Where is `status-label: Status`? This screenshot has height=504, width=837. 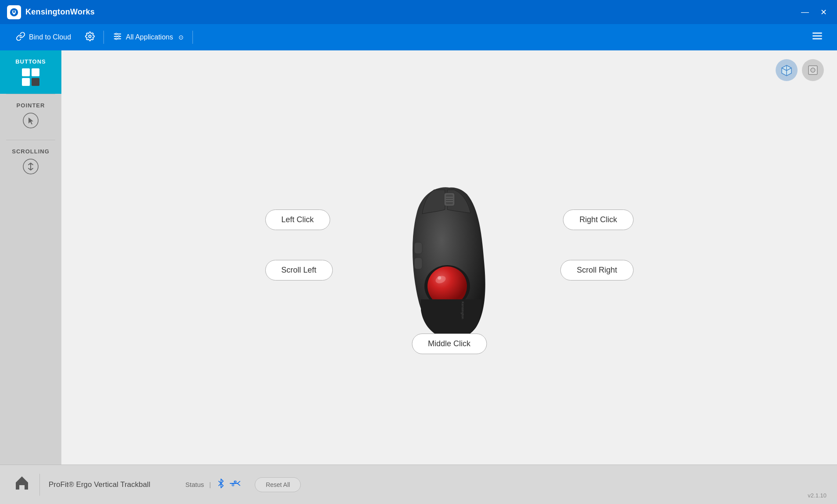 status-label: Status is located at coordinates (195, 485).